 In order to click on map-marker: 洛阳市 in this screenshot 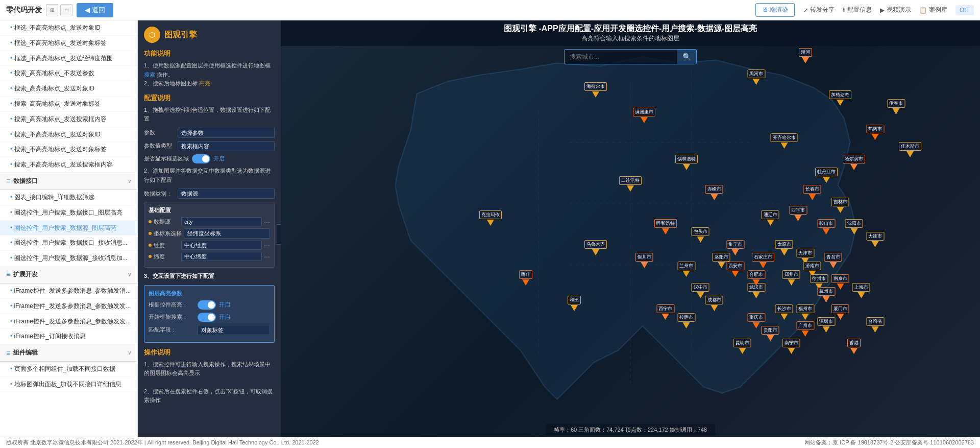, I will do `click(722, 261)`.